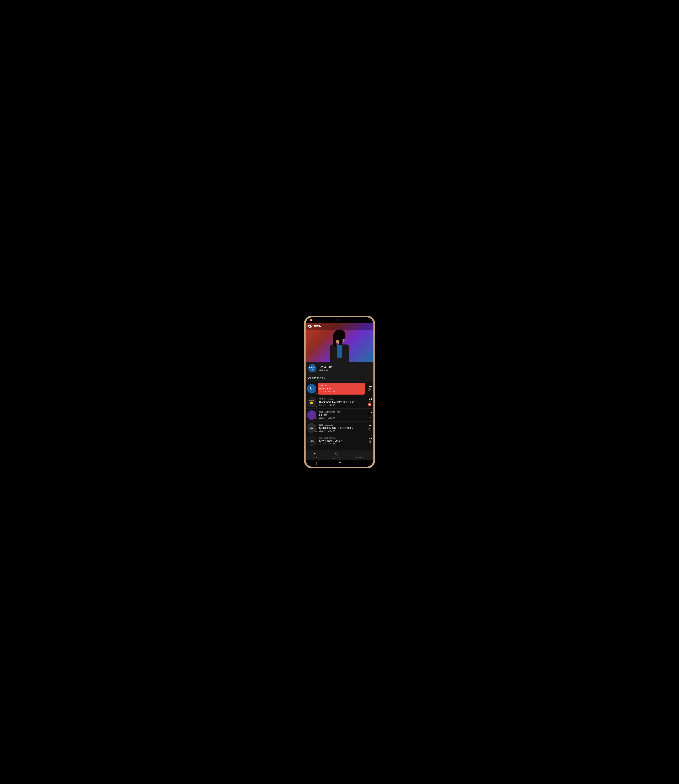  Describe the element at coordinates (340, 392) in the screenshot. I see `phone-screen: 📶 CBSN` at that location.